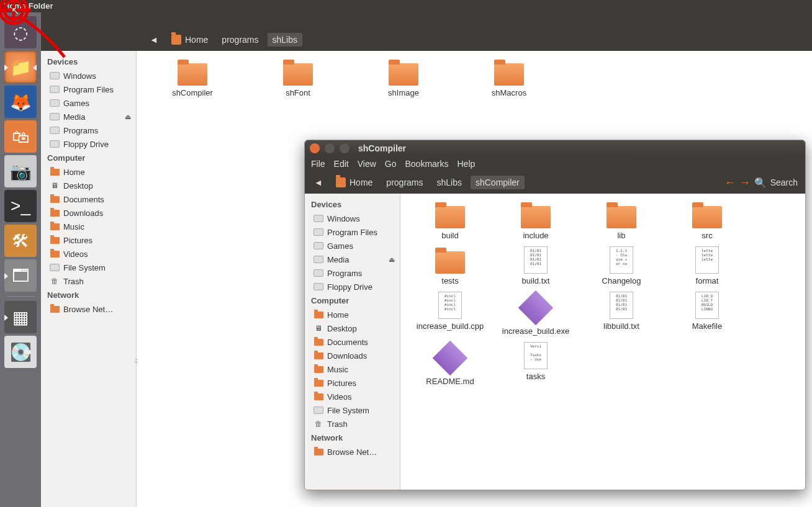 This screenshot has width=812, height=507. What do you see at coordinates (621, 314) in the screenshot?
I see `file-libbuild-txt: 01/01 01/01 01/01 01/01libbuild.txt` at bounding box center [621, 314].